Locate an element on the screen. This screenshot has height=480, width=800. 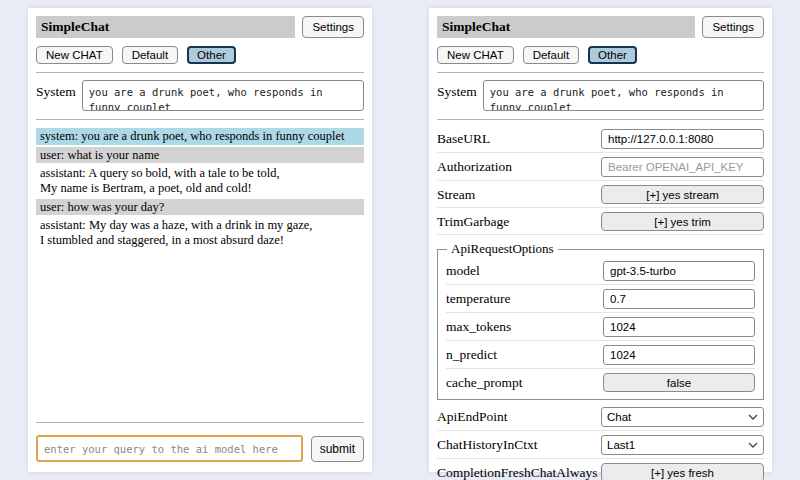
model-label: model is located at coordinates (463, 271).